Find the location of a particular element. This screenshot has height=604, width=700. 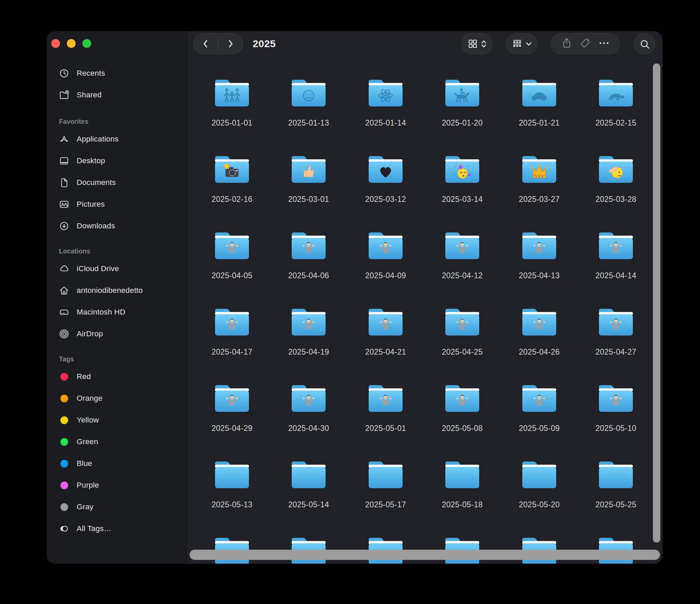

tag-label: Purple is located at coordinates (88, 485).